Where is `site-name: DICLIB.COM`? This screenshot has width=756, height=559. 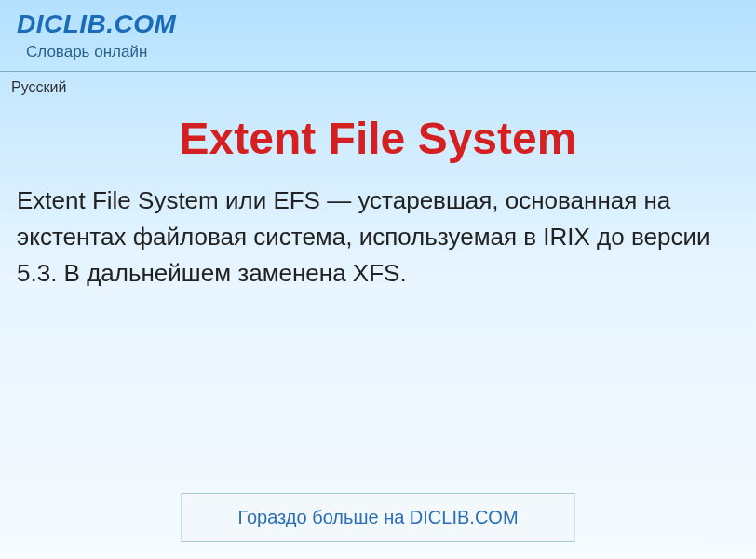
site-name: DICLIB.COM is located at coordinates (378, 24).